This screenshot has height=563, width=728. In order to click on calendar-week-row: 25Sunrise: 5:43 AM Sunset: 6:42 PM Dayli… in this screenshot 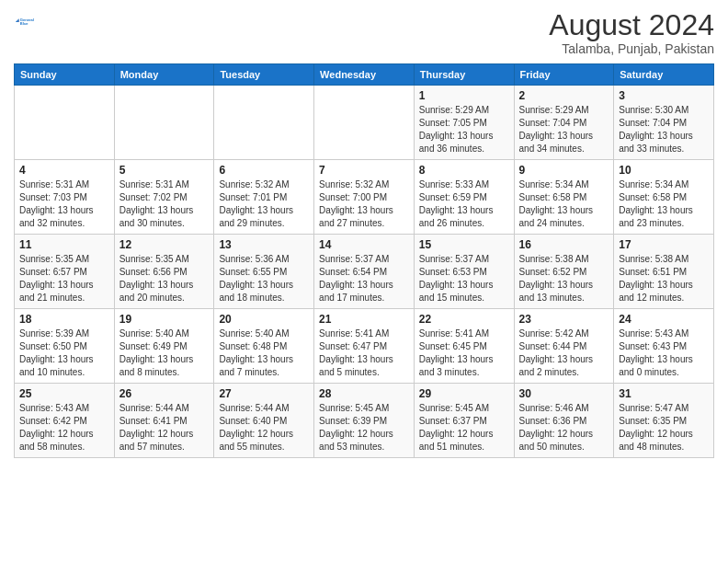, I will do `click(364, 421)`.